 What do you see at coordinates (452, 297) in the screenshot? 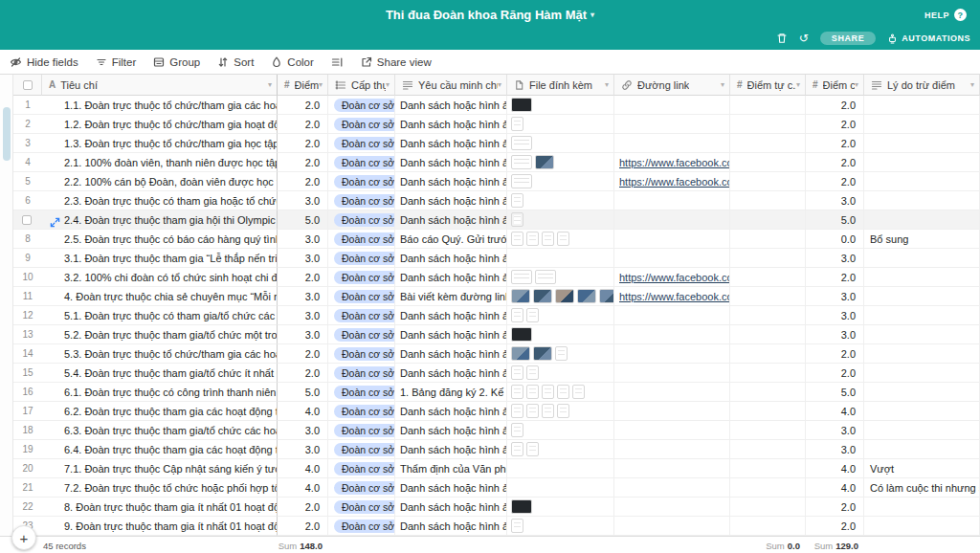
I see `cell-yeu-cau-minh-chung: Bài viết kèm đường link Đi...` at bounding box center [452, 297].